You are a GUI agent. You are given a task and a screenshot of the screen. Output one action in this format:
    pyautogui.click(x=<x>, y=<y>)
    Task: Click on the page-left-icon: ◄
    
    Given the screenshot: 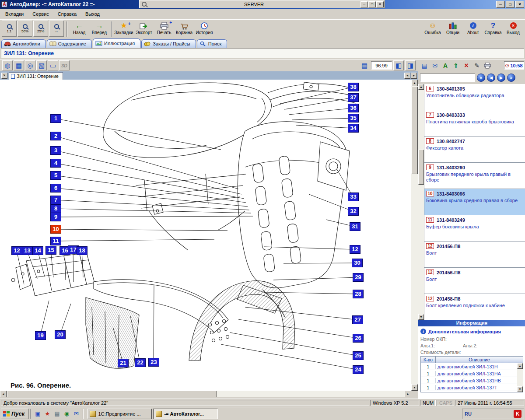 What is the action you would take?
    pyautogui.click(x=407, y=76)
    